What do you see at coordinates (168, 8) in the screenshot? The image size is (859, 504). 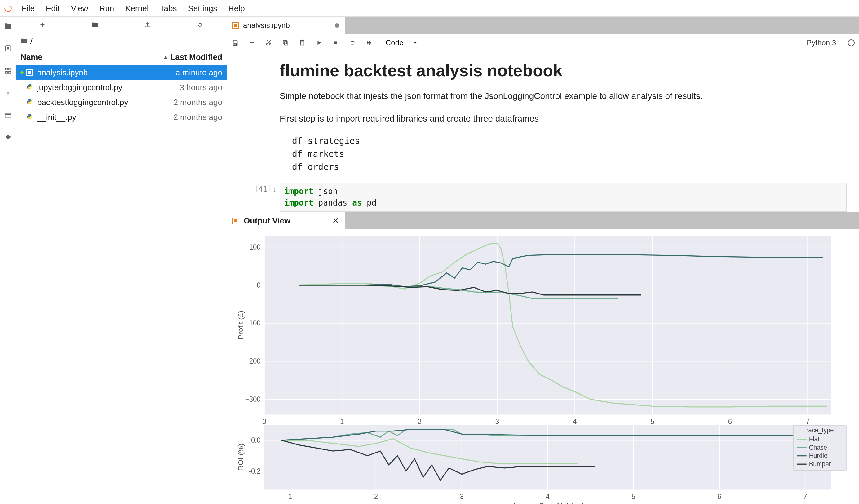 I see `menu-tabs: Tabs` at bounding box center [168, 8].